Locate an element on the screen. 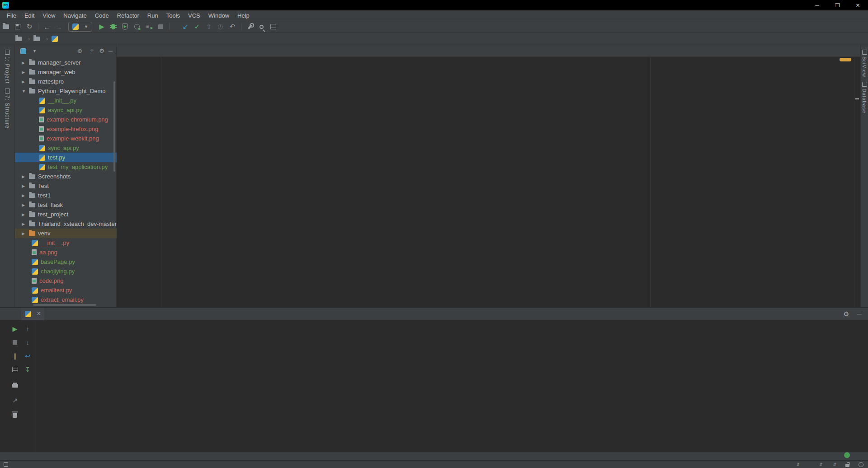 The height and width of the screenshot is (468, 868). tree-item-screenshots: ▶Screenshots is located at coordinates (66, 176).